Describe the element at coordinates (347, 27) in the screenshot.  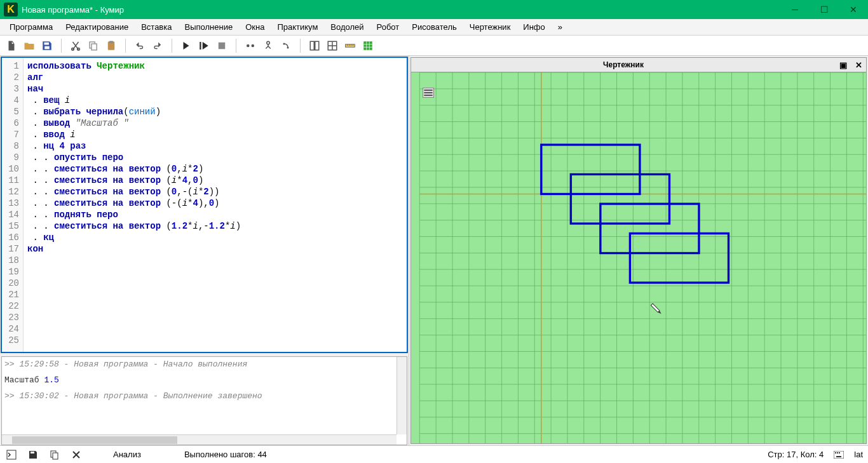
I see `menu-item-6: Водолей` at that location.